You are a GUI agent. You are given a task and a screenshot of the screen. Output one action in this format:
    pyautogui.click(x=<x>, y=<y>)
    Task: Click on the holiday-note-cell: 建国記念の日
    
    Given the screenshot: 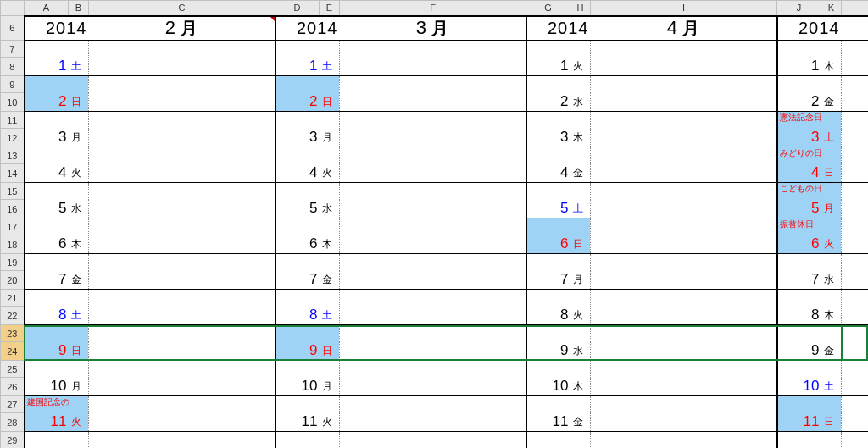 What is the action you would take?
    pyautogui.click(x=47, y=405)
    